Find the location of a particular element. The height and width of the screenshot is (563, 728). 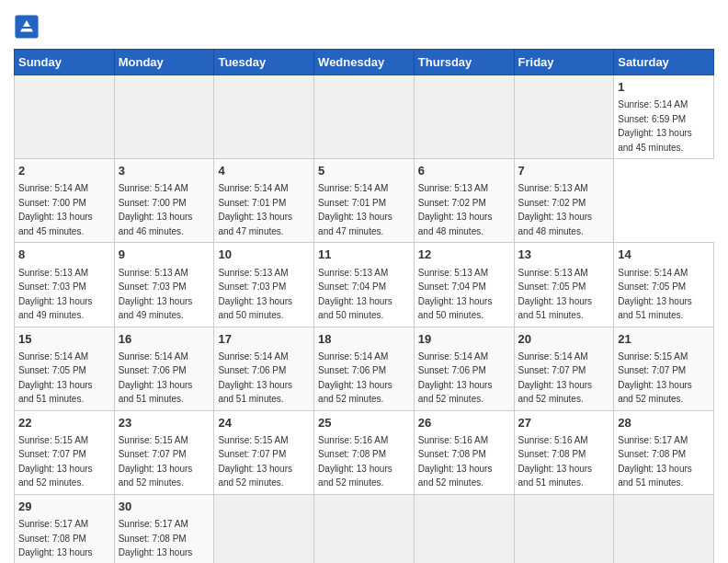

day-cell-20: 20Sunrise: 5:14 AMSunset: 7:07 PMDayligh… is located at coordinates (564, 368).